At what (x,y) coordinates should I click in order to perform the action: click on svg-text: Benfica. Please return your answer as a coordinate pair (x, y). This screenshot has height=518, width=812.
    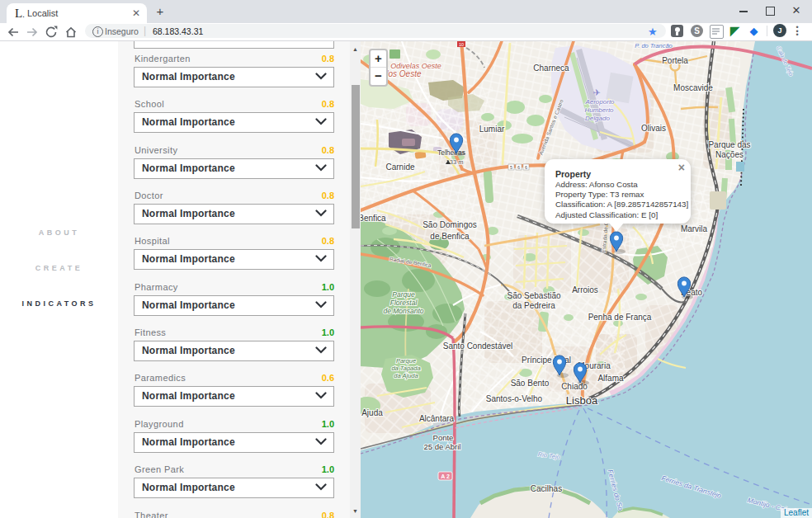
    Looking at the image, I should click on (373, 218).